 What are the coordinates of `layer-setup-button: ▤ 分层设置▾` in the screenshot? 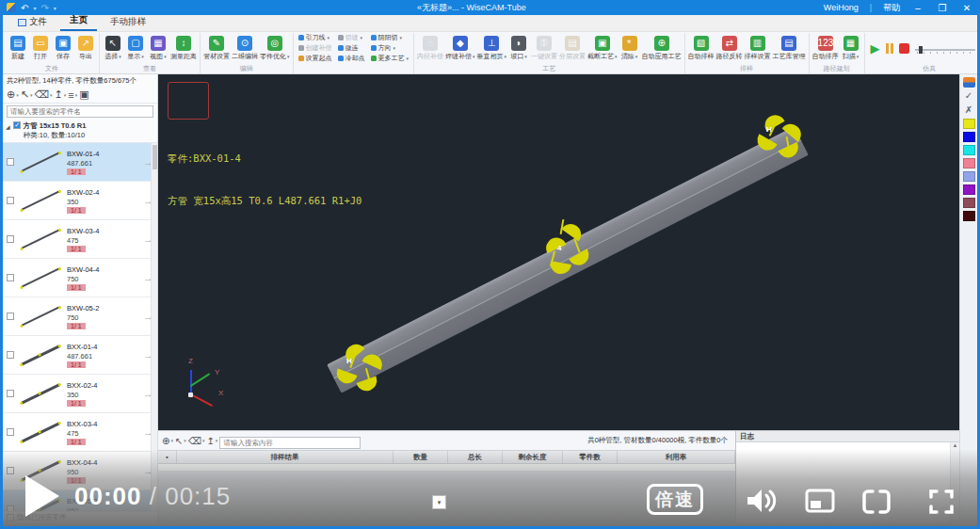 It's located at (572, 49).